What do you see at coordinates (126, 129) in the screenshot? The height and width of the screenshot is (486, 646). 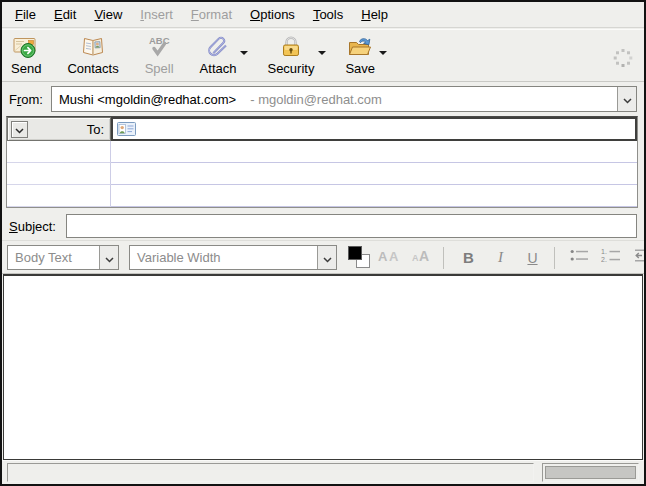 I see `contact-card-icon` at bounding box center [126, 129].